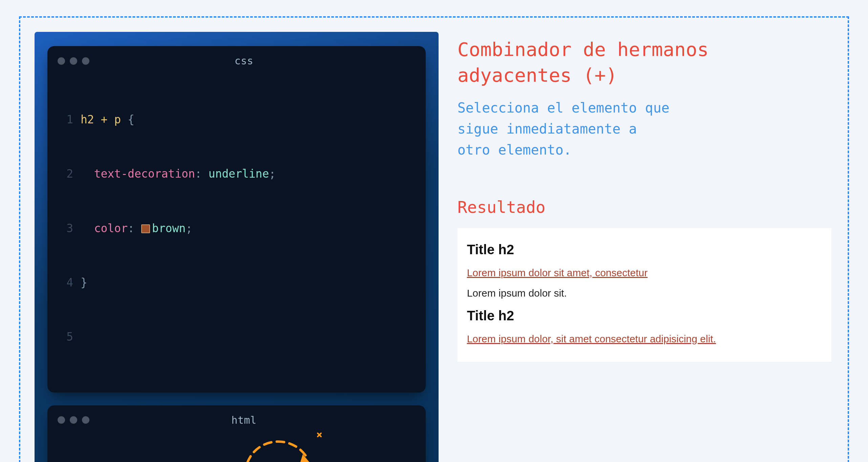 The width and height of the screenshot is (868, 462). What do you see at coordinates (65, 174) in the screenshot?
I see `line-number: 2` at bounding box center [65, 174].